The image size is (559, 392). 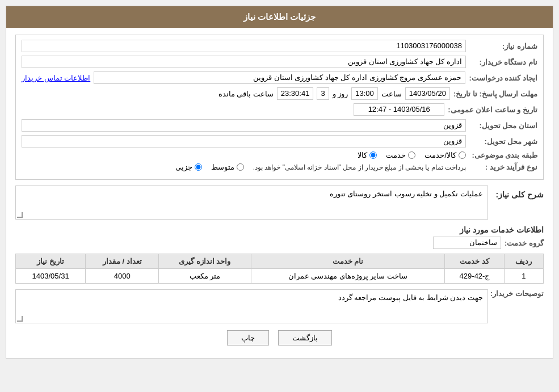 I want to click on purchase-type-radio-jozi, so click(x=199, y=167).